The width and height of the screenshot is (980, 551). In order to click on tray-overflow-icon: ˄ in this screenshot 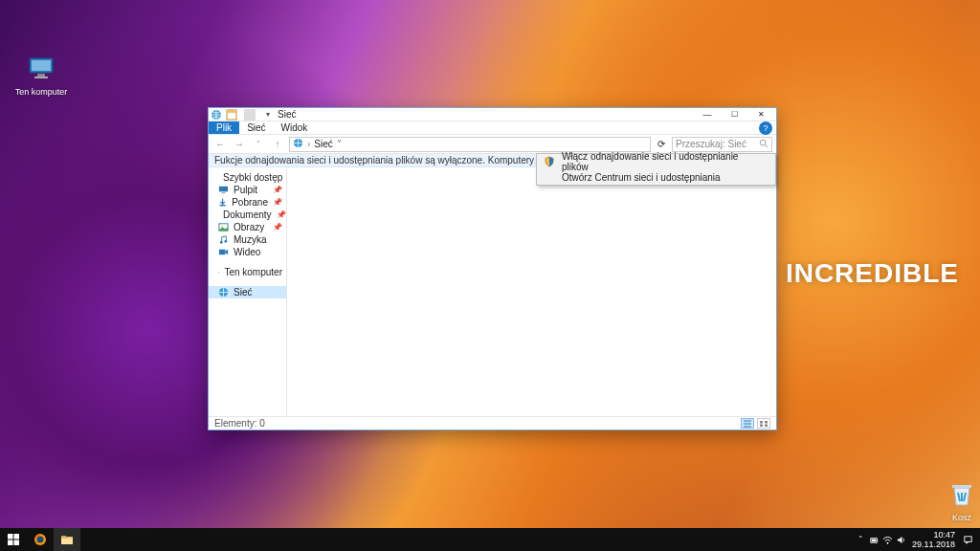, I will do `click(861, 540)`.